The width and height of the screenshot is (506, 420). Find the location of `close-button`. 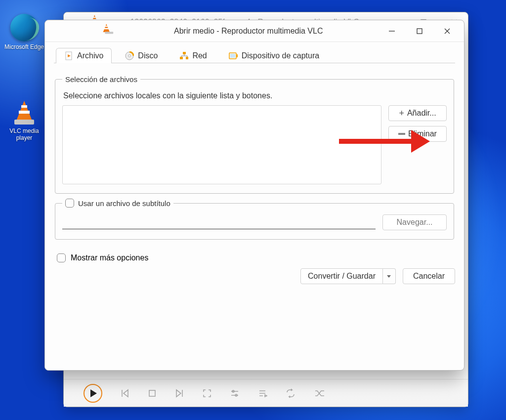

close-button is located at coordinates (447, 31).